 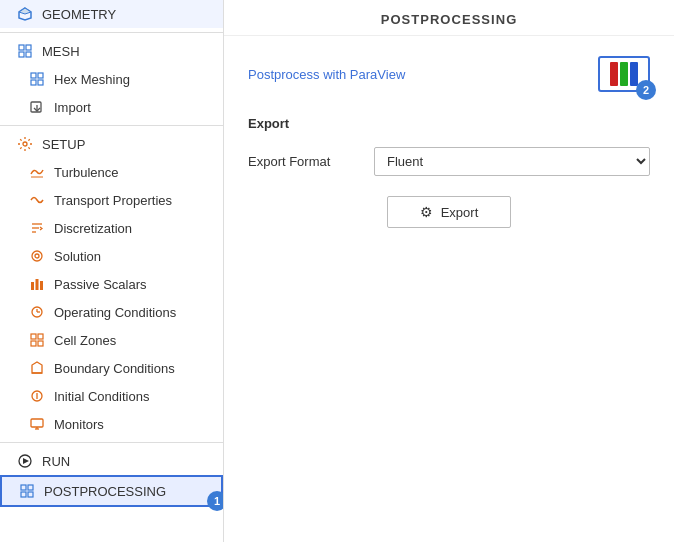 I want to click on sidebar-item-cell-zones-label: Cell Zones, so click(x=132, y=340).